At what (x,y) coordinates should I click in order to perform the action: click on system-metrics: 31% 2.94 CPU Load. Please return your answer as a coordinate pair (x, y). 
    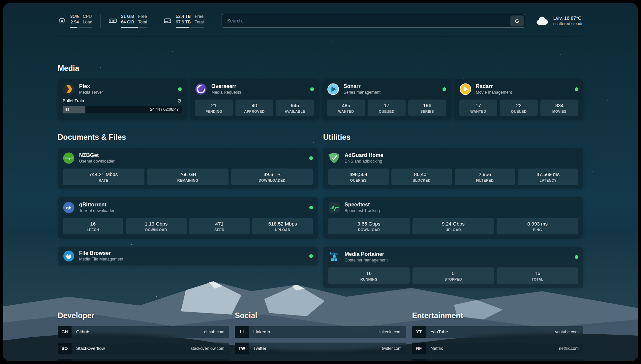
    Looking at the image, I should click on (135, 21).